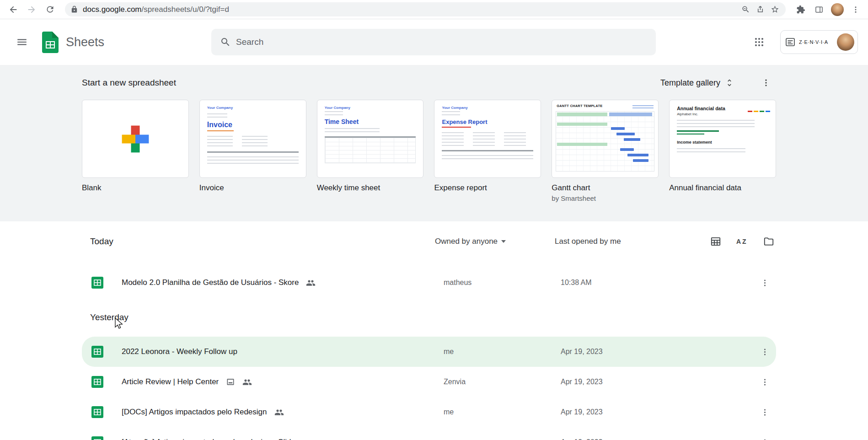  What do you see at coordinates (742, 241) in the screenshot?
I see `list-view-controls: AZ` at bounding box center [742, 241].